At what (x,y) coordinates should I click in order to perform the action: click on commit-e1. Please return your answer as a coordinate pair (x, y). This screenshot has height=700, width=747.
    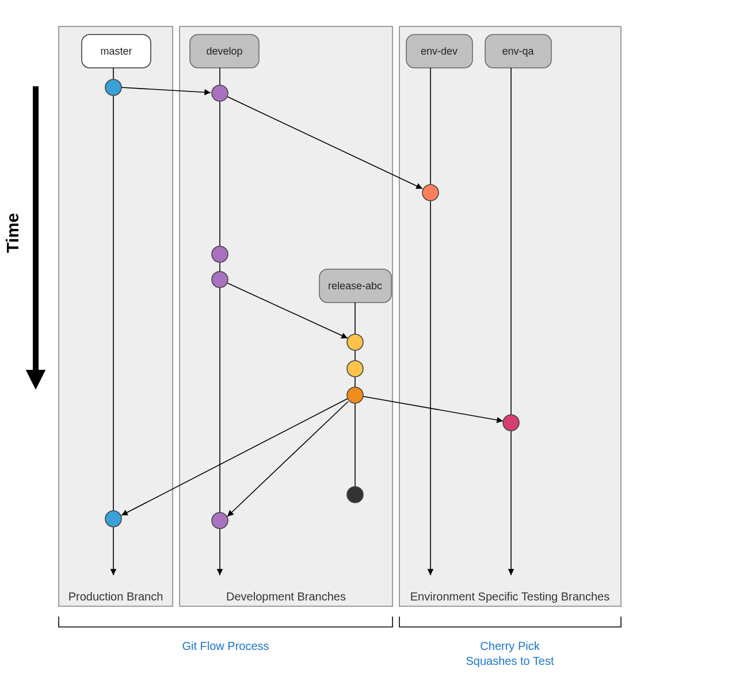
    Looking at the image, I should click on (430, 193).